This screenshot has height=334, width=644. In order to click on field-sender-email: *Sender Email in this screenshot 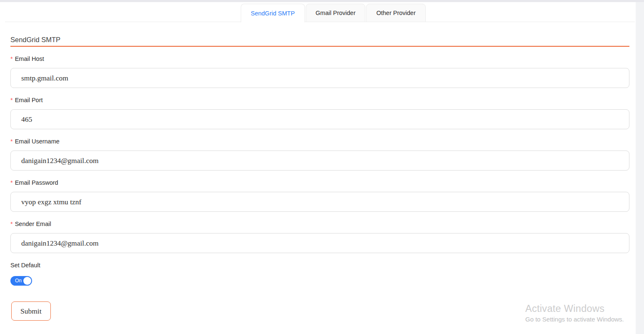, I will do `click(320, 237)`.